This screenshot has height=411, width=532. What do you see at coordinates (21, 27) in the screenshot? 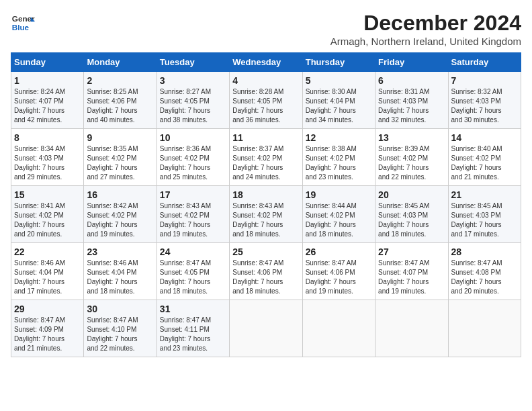
I see `svg-text: Blue` at bounding box center [21, 27].